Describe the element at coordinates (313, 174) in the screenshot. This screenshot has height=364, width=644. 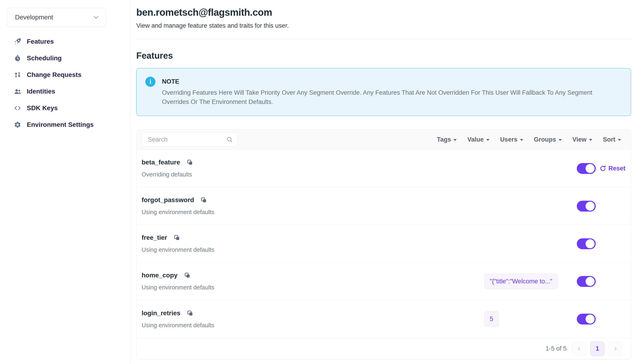
I see `feature-status: Overriding defaults` at that location.